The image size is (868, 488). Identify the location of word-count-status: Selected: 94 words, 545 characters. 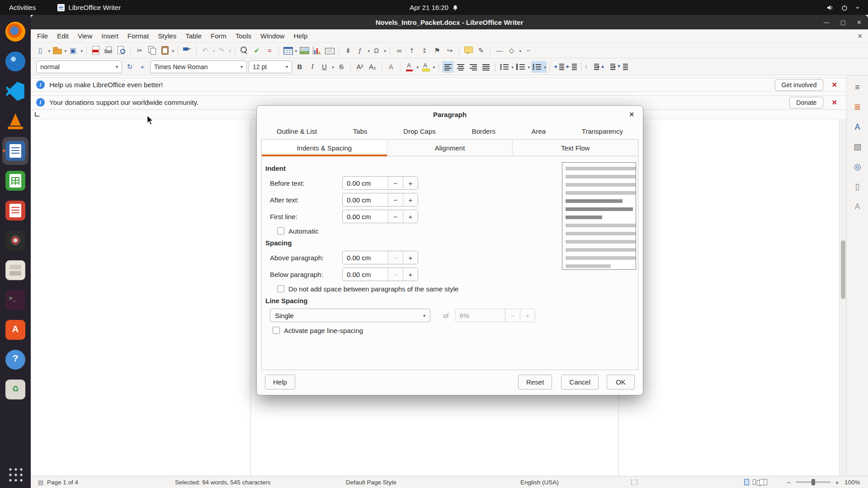
(223, 483).